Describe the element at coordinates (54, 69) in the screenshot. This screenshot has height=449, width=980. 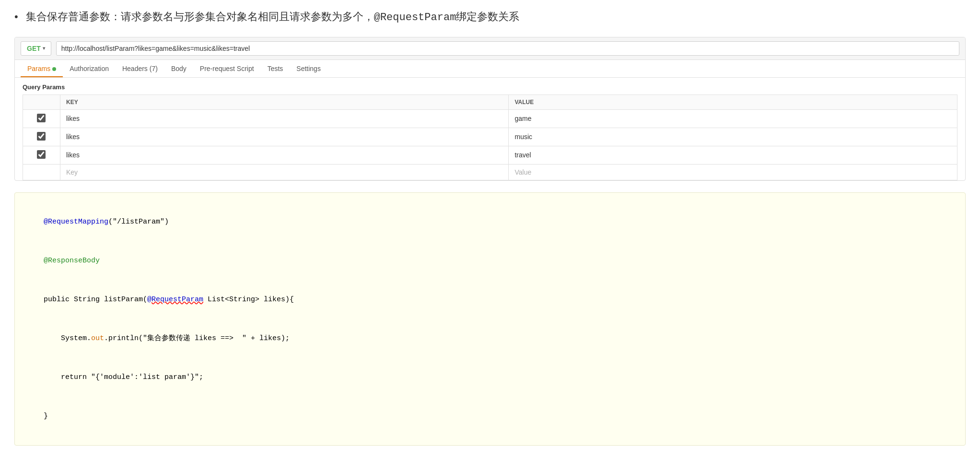
I see `tab-active-dot` at that location.